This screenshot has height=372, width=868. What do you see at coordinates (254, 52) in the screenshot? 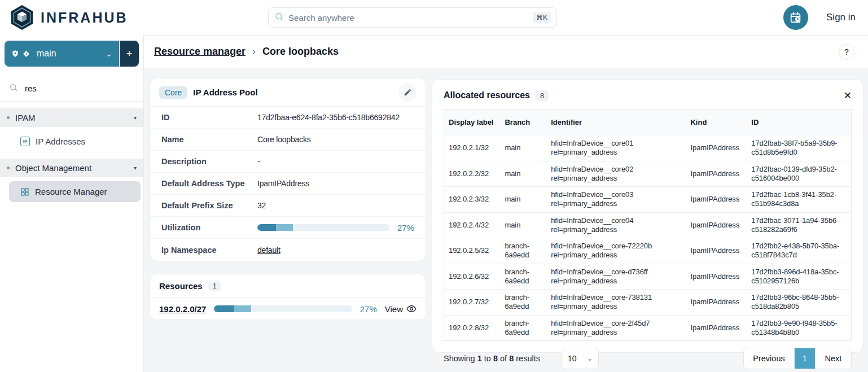
I see `chevron-right-icon: ›` at bounding box center [254, 52].